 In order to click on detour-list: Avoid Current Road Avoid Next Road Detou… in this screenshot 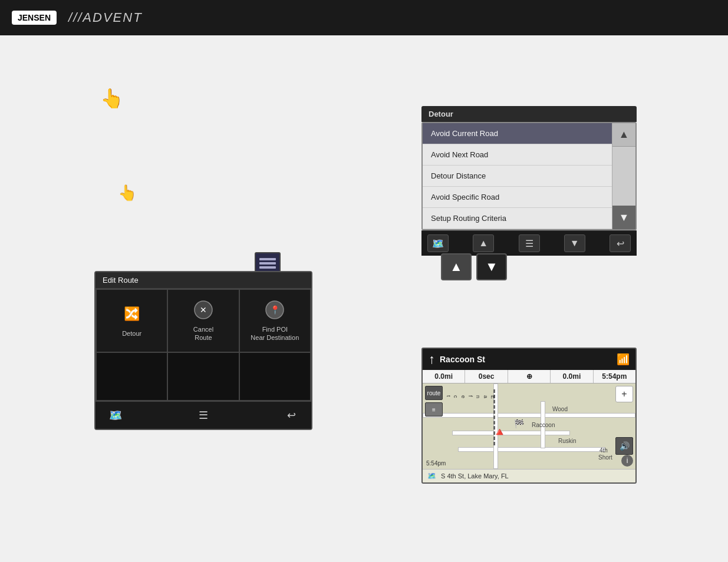, I will do `click(518, 176)`.